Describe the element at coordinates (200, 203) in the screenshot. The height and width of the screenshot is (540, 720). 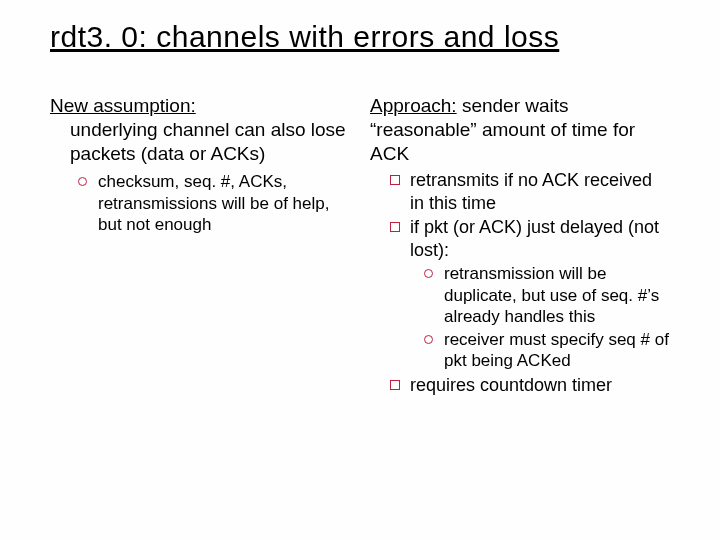
I see `left-sublist: checksum, seq. #, ACKs, retransmissions …` at that location.